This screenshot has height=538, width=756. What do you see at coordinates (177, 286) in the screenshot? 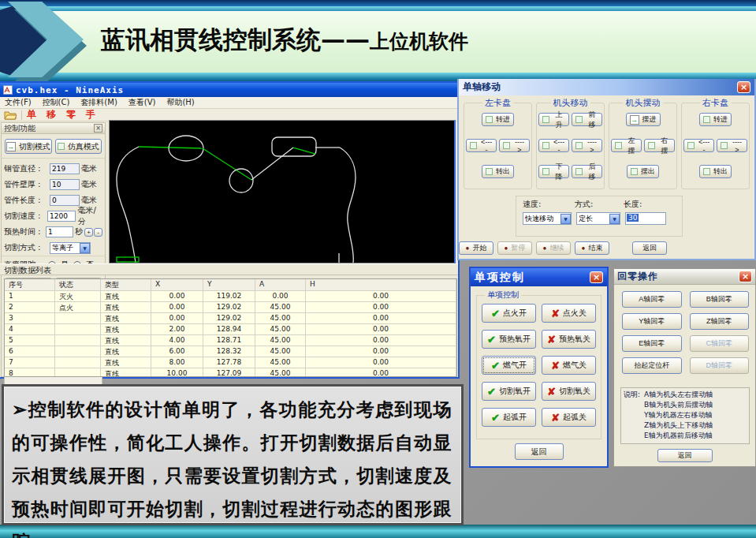
I see `table-header-cell: X` at bounding box center [177, 286].